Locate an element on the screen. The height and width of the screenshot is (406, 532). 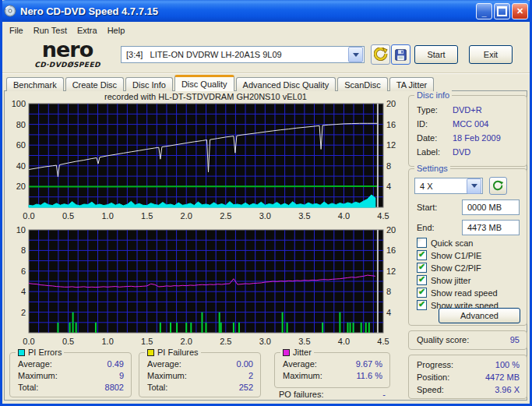
start-button: Start is located at coordinates (436, 55).